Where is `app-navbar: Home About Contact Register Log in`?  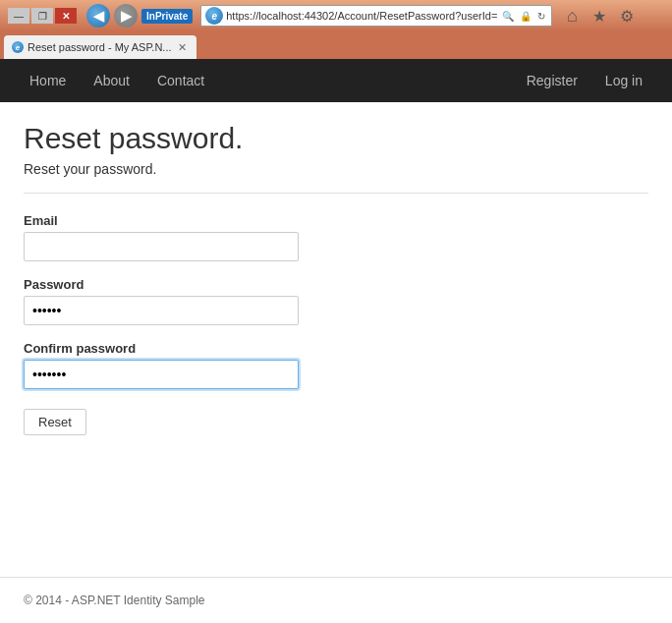 app-navbar: Home About Contact Register Log in is located at coordinates (336, 81).